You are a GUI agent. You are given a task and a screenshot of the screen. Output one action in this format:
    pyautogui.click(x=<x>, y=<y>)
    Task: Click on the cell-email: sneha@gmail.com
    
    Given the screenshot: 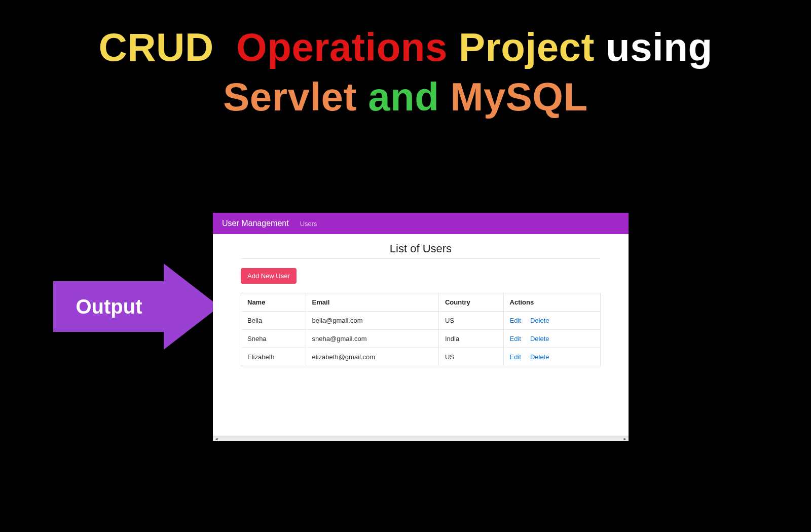 What is the action you would take?
    pyautogui.click(x=372, y=339)
    